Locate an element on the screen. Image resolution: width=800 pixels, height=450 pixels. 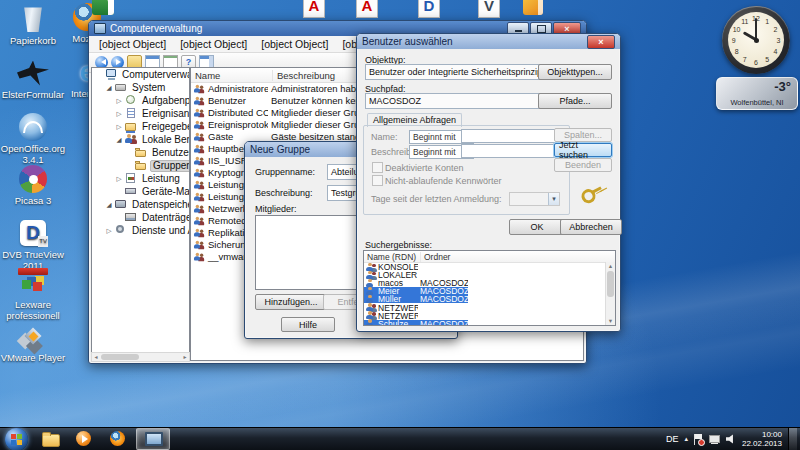
taskbar-clock: 10:00 22.02.2013 is located at coordinates (762, 439).